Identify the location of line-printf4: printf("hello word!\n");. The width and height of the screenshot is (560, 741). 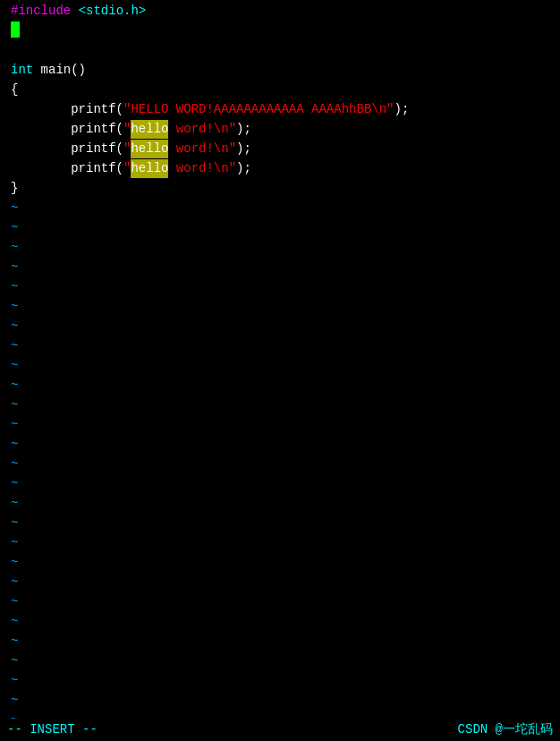
(282, 169).